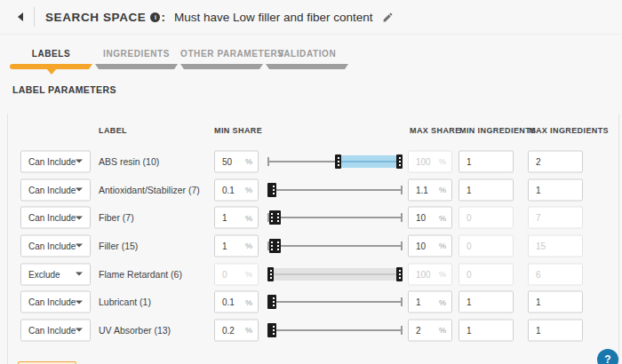 The width and height of the screenshot is (622, 364). What do you see at coordinates (387, 18) in the screenshot?
I see `edit-name-button` at bounding box center [387, 18].